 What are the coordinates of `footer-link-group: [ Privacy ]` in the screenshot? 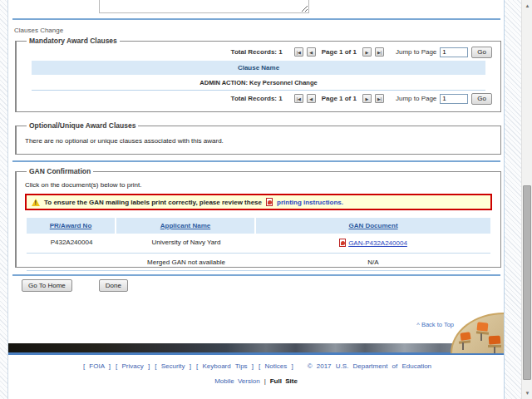 It's located at (133, 366).